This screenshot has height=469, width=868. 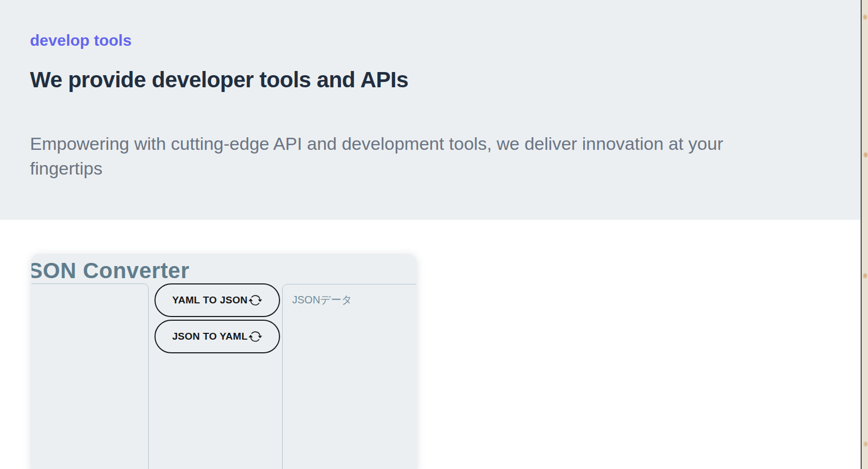 I want to click on hero-description-line-2: fingertips, so click(x=376, y=168).